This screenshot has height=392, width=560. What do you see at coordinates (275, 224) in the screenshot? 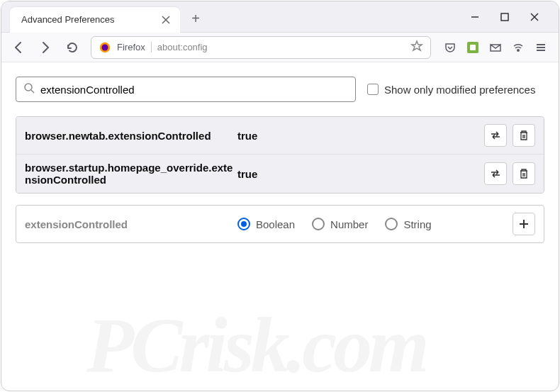
I see `radio-label: Boolean` at bounding box center [275, 224].